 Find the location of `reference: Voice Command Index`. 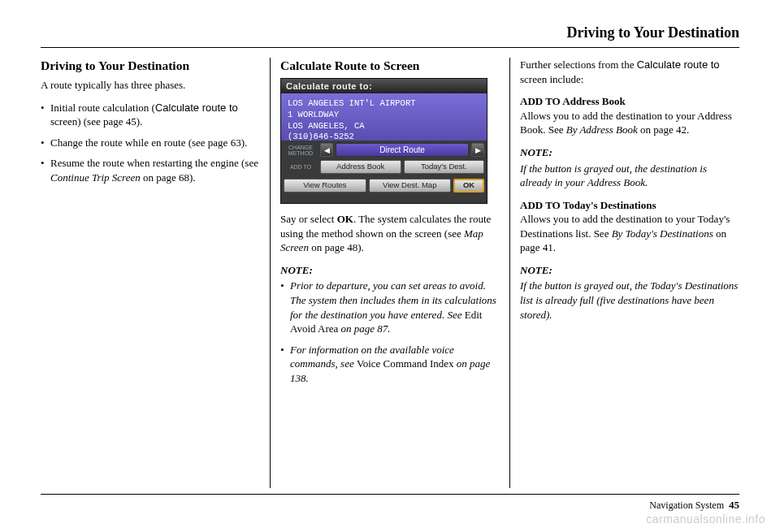

reference: Voice Command Index is located at coordinates (405, 364).